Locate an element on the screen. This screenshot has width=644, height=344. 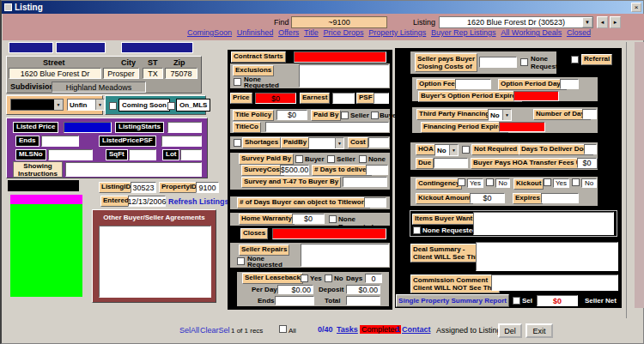
sqft-field is located at coordinates (143, 154).